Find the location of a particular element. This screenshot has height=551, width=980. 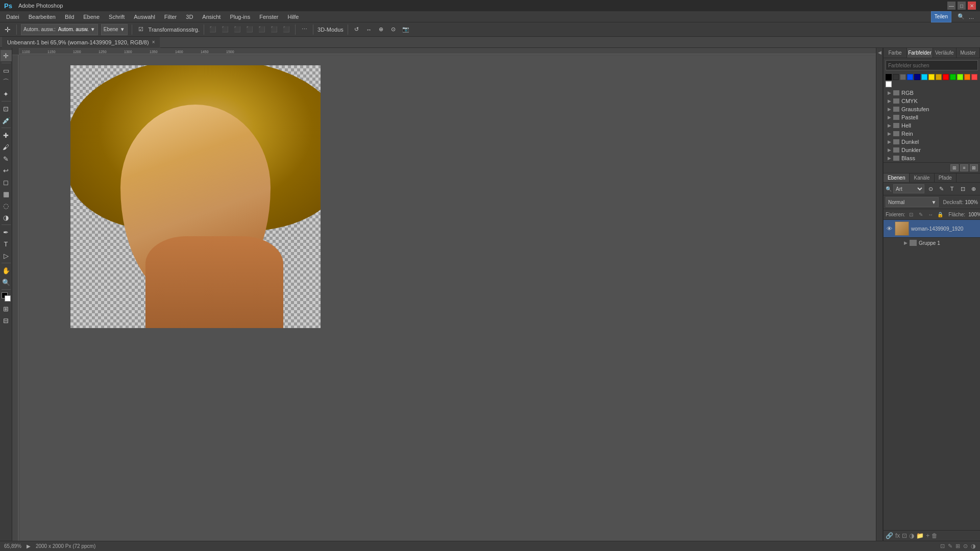

color-group-graustufen: ▶ Graustufen is located at coordinates (932, 109).